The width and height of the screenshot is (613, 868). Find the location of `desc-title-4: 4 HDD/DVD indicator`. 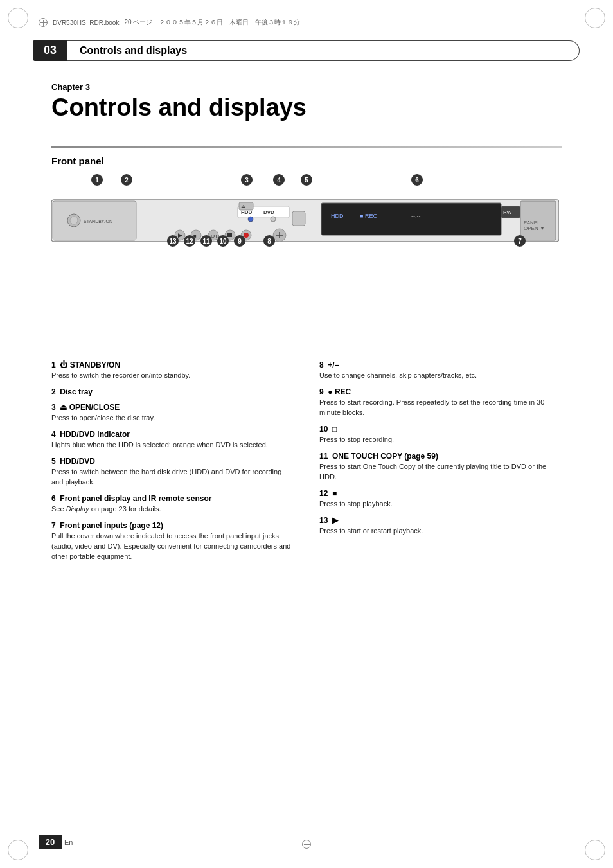

desc-title-4: 4 HDD/DVD indicator is located at coordinates (172, 434).